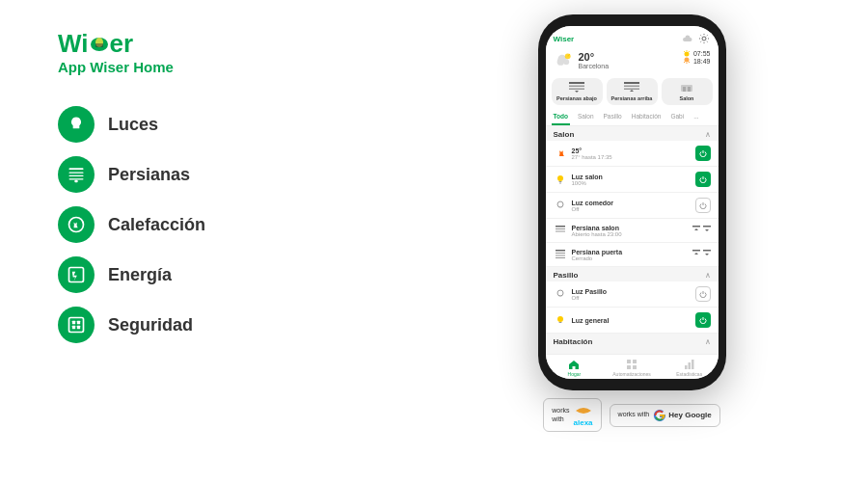 The image size is (868, 482). What do you see at coordinates (632, 368) in the screenshot?
I see `nav-automatizaciones: Automatizaciones` at bounding box center [632, 368].